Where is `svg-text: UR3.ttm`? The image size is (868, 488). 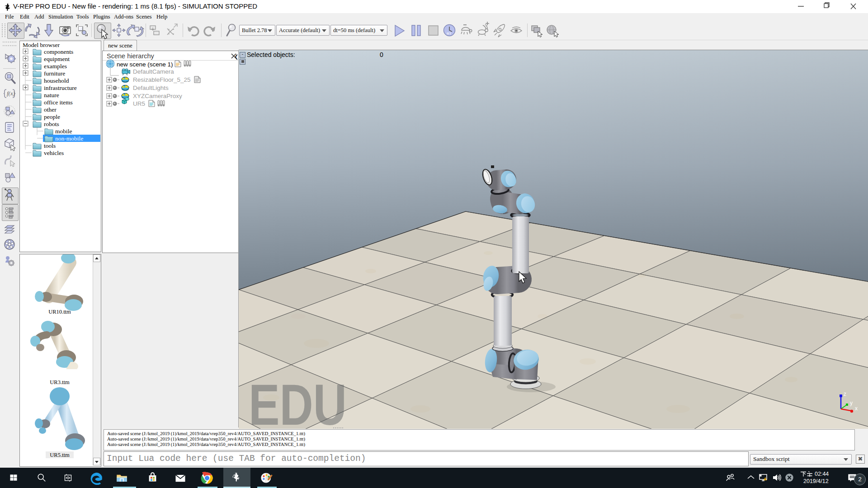
svg-text: UR3.ttm is located at coordinates (60, 382).